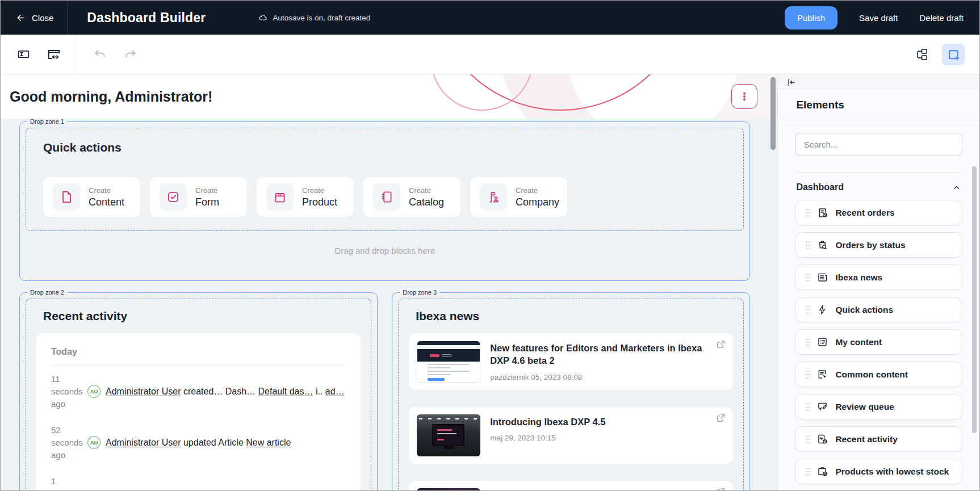 This screenshot has width=980, height=491. Describe the element at coordinates (879, 186) in the screenshot. I see `dashboard-group-header: Dashboard` at that location.